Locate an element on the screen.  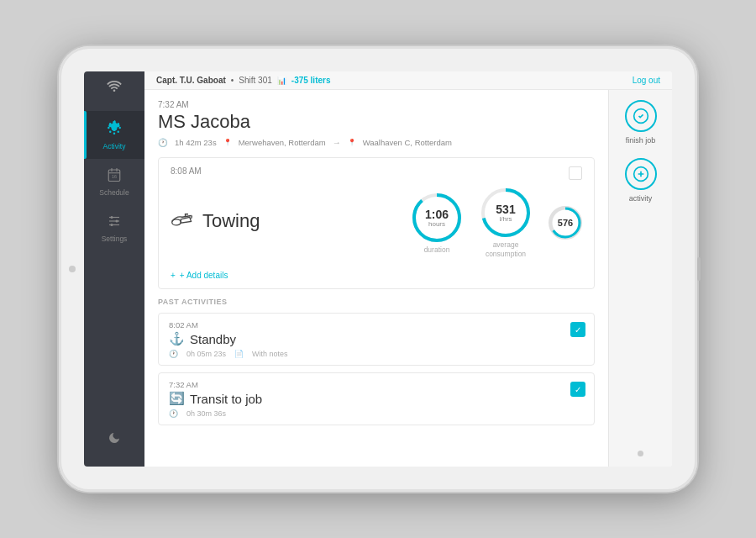
sidebar-nav: Activity 16 Schedule is located at coordinates (114, 266).